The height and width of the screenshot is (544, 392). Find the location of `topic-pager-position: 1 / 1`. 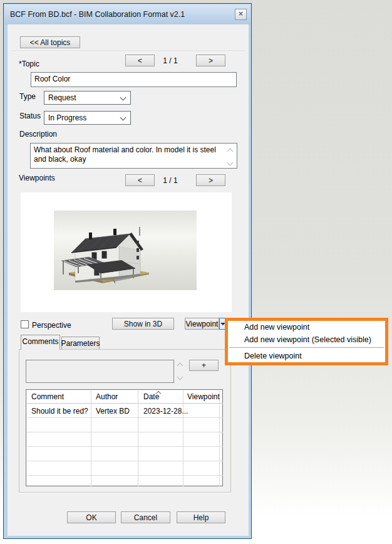

topic-pager-position: 1 / 1 is located at coordinates (170, 61).